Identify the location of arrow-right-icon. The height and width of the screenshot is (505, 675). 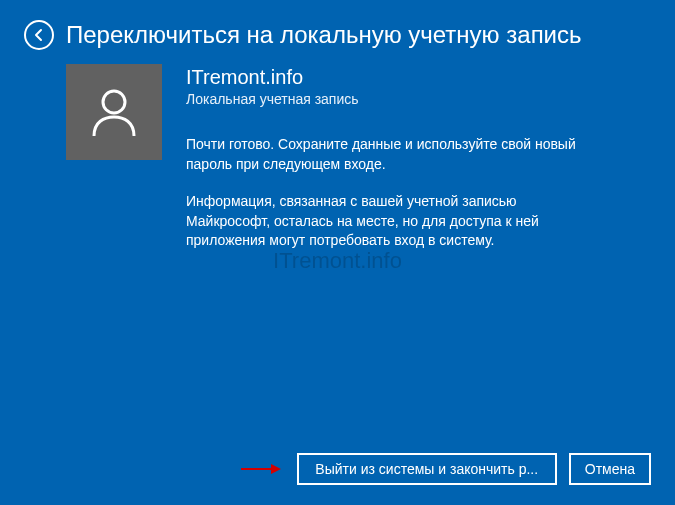
(261, 469).